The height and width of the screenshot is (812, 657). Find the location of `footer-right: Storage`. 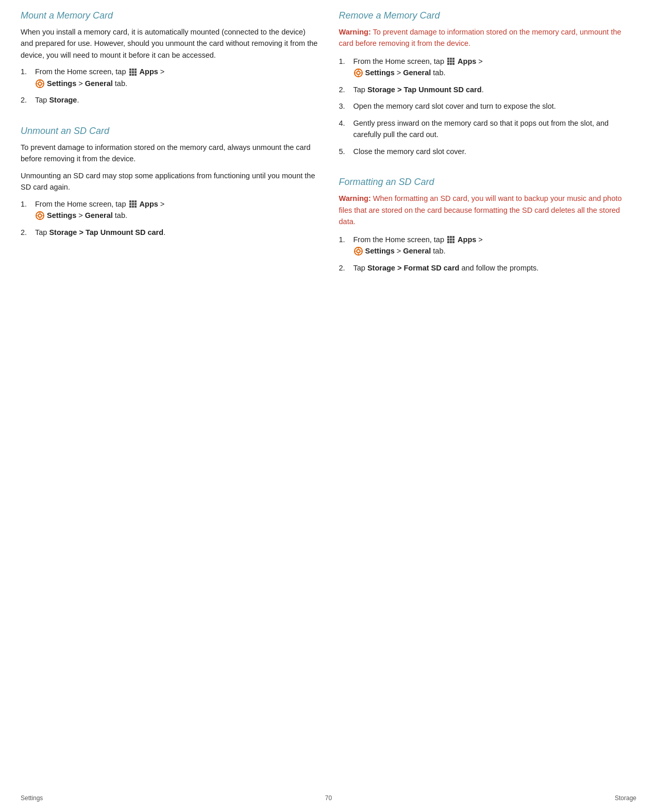

footer-right: Storage is located at coordinates (626, 798).